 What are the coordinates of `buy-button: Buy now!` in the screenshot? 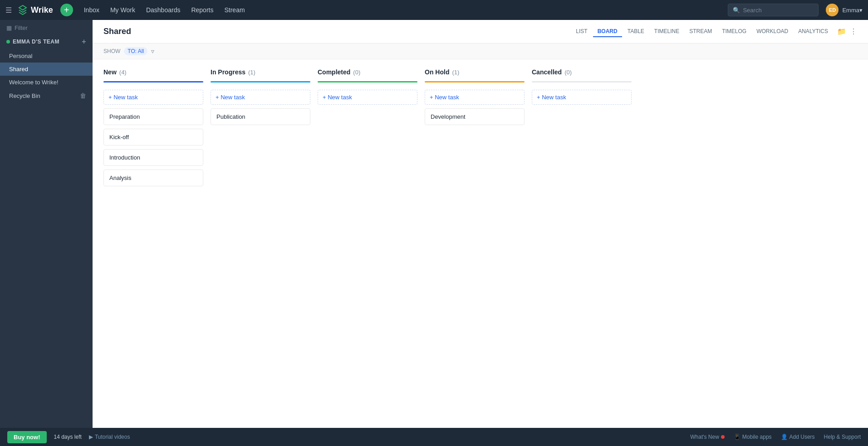 It's located at (27, 437).